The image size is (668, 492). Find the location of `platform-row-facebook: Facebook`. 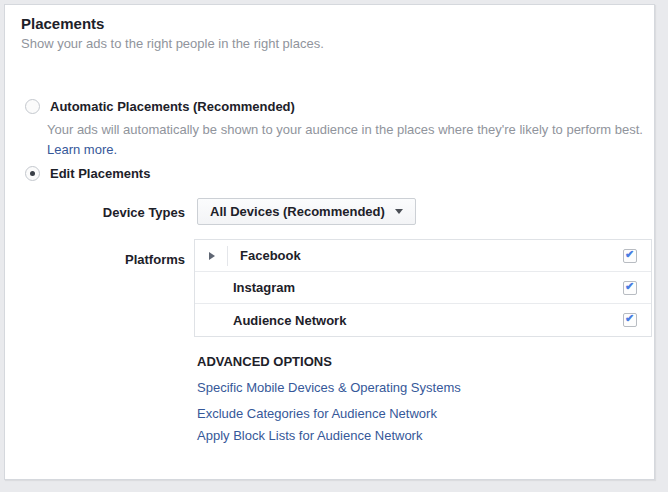

platform-row-facebook: Facebook is located at coordinates (423, 256).